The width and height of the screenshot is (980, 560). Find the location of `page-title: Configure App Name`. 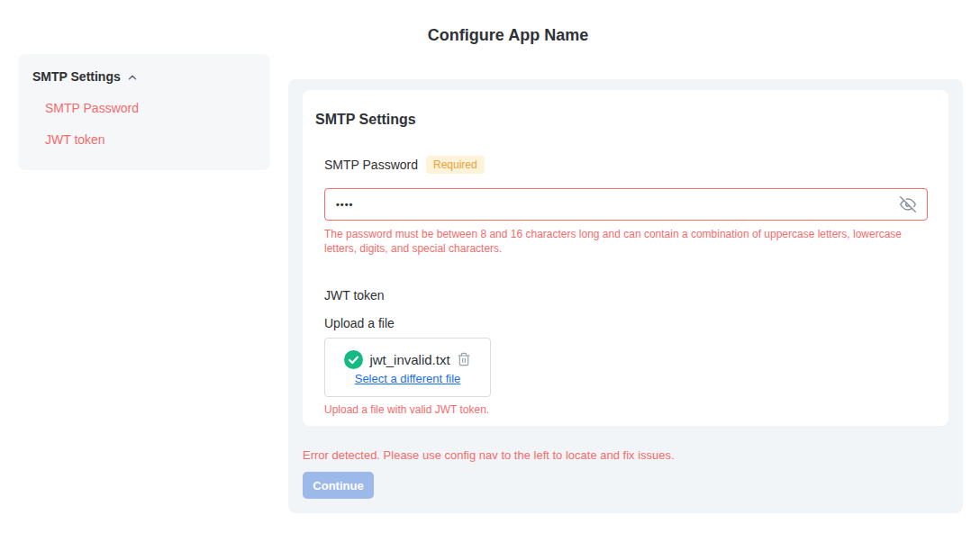

page-title: Configure App Name is located at coordinates (508, 36).